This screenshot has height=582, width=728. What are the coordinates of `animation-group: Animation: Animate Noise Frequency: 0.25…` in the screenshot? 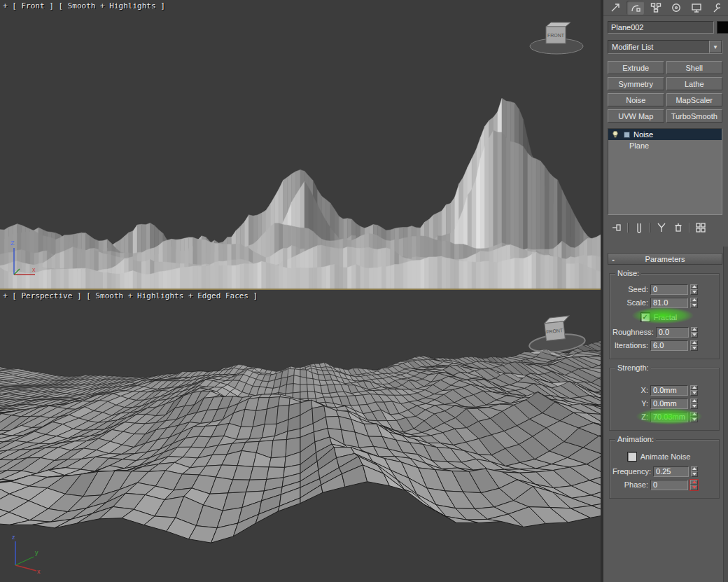 It's located at (664, 469).